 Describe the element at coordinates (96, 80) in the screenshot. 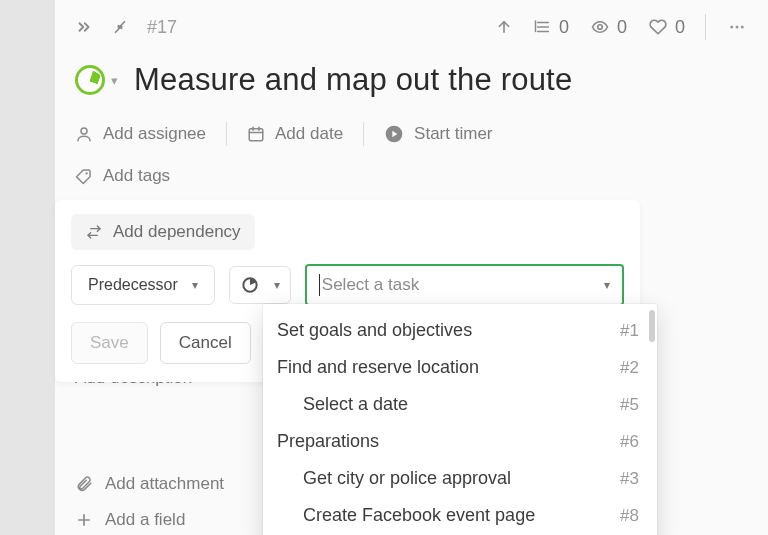

I see `status-selector: ▾` at that location.